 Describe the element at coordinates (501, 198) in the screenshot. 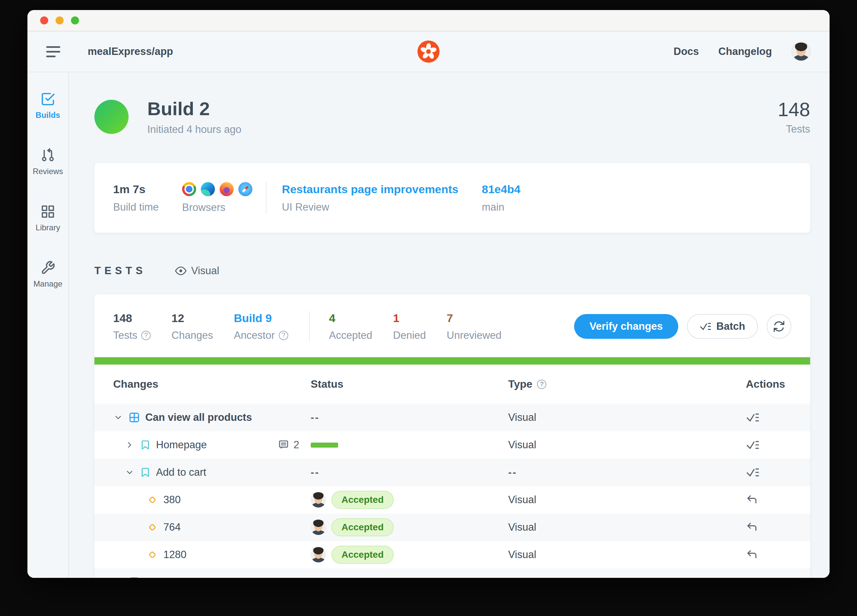

I see `commit-block: 81e4b4 main` at that location.